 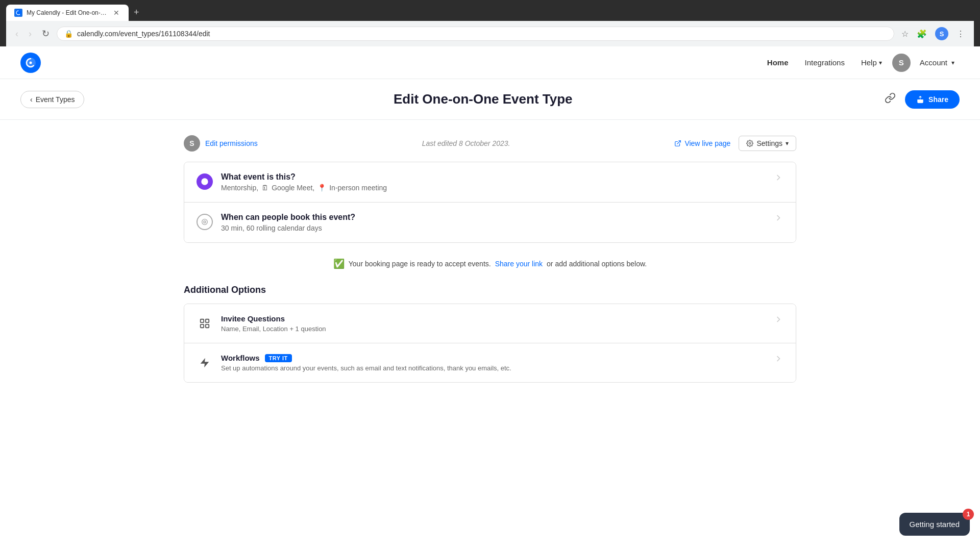 I want to click on what-event-subtitle: Mentorship, 🗓 Google Meet, 📍 In-person m…, so click(x=497, y=188).